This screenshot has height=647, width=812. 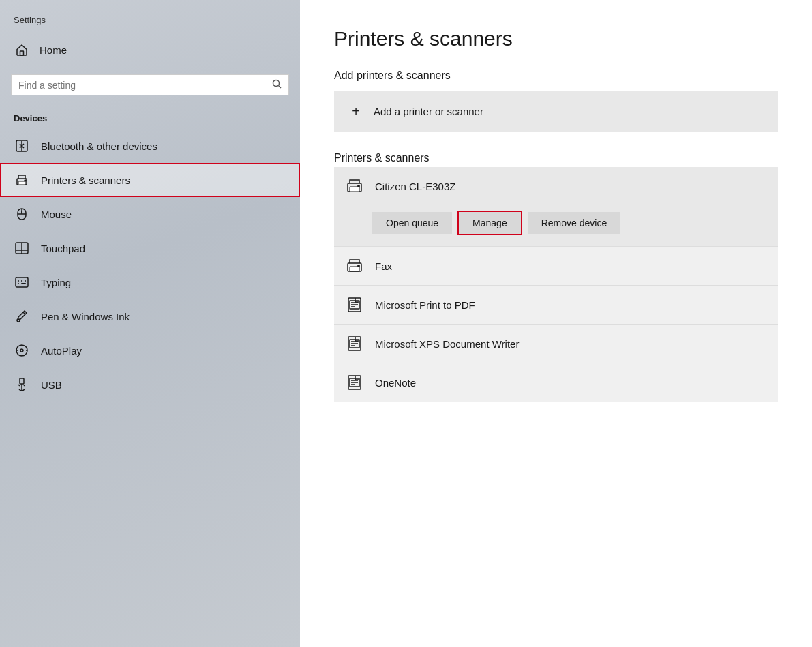 I want to click on home-icon, so click(x=22, y=50).